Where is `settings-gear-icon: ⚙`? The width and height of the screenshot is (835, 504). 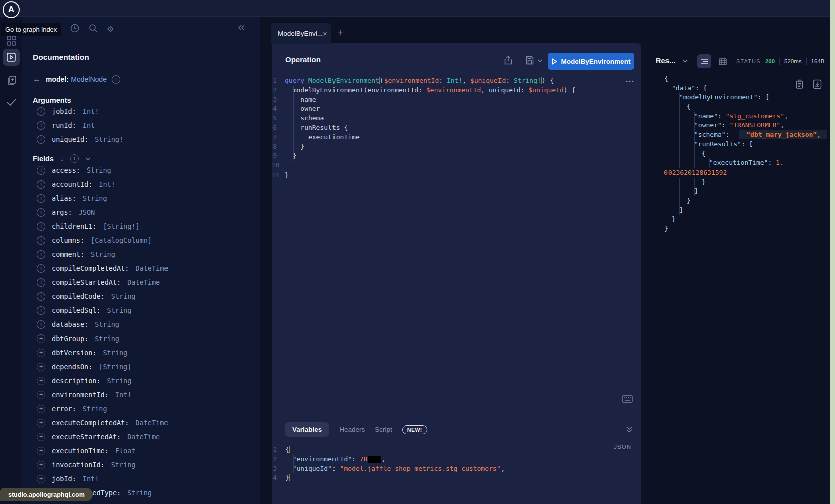
settings-gear-icon: ⚙ is located at coordinates (110, 29).